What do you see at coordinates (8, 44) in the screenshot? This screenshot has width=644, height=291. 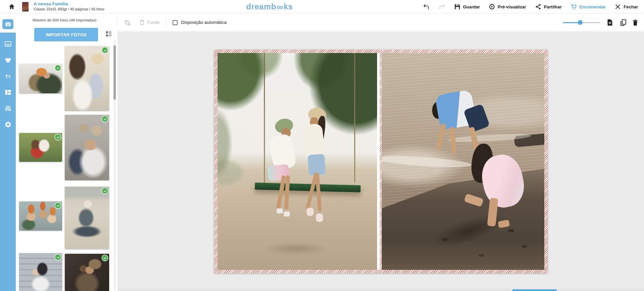 I see `sidebar-item-gallery` at bounding box center [8, 44].